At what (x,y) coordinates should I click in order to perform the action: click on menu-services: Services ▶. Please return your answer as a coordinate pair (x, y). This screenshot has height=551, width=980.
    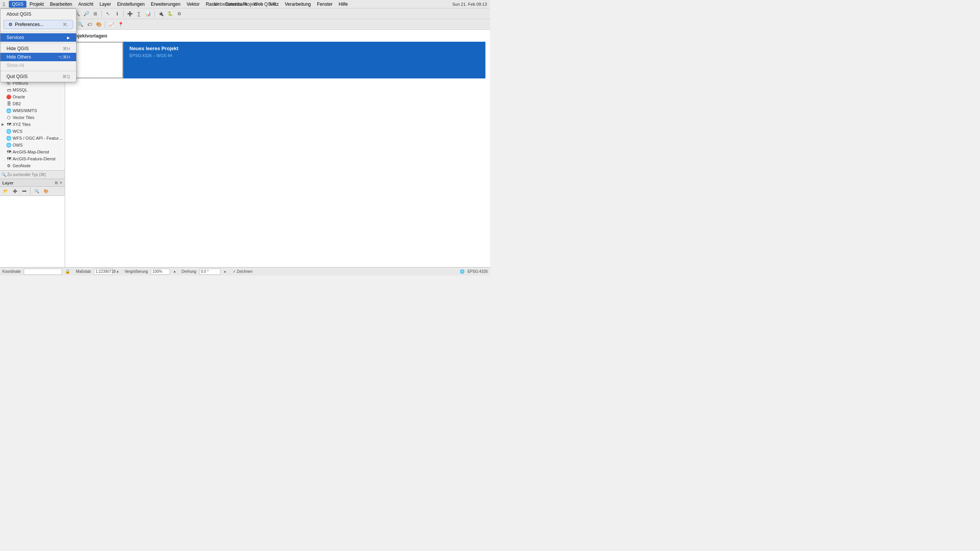
    Looking at the image, I should click on (38, 37).